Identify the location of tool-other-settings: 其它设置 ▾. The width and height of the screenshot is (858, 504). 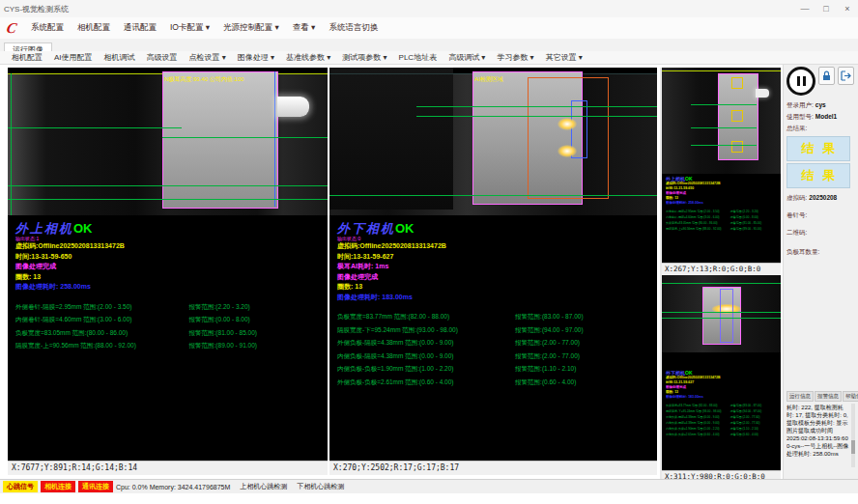
(564, 58).